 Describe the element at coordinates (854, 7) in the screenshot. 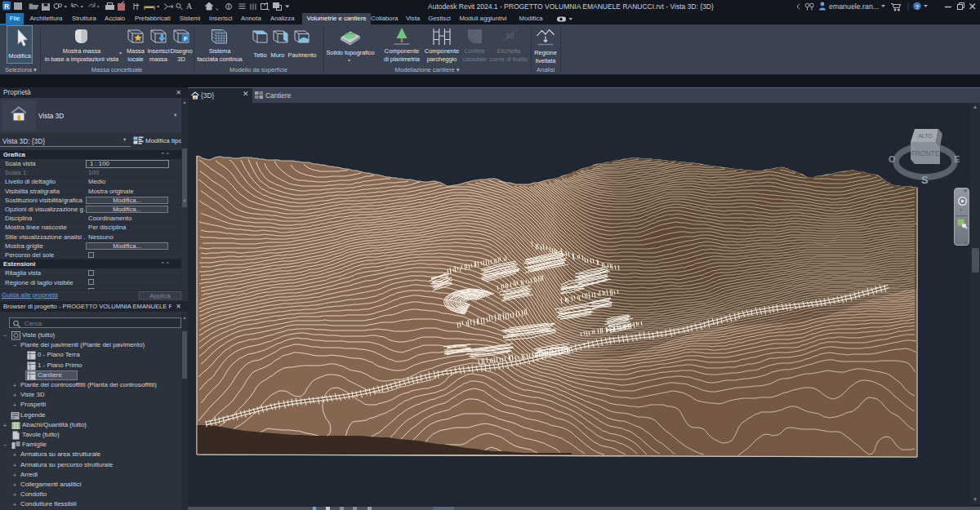

I see `svg-text: emanuele.ran...` at that location.